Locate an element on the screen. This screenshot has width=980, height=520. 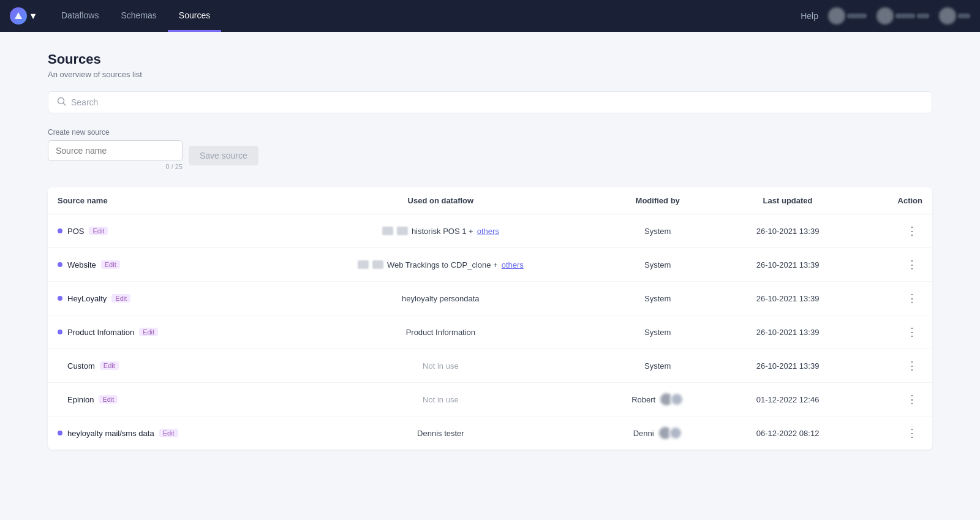
nav-link-sources: Sources is located at coordinates (195, 16).